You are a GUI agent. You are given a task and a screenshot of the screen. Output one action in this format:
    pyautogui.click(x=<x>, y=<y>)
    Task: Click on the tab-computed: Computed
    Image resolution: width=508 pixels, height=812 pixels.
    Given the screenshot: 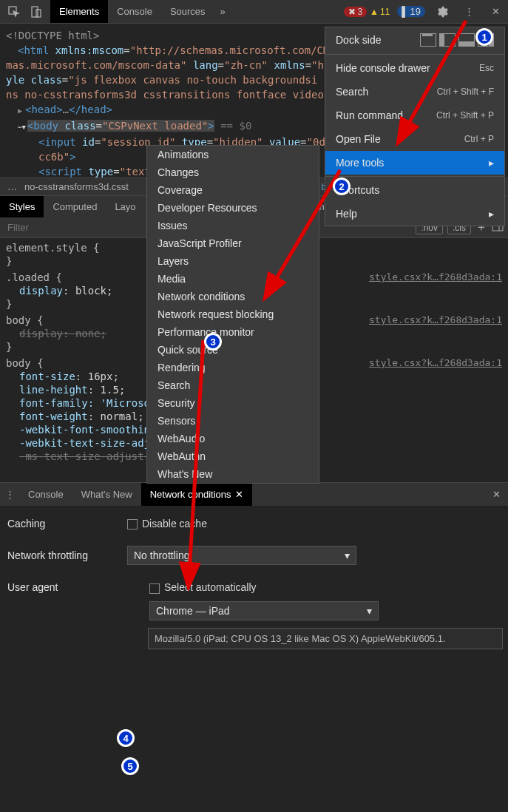 What is the action you would take?
    pyautogui.click(x=75, y=207)
    